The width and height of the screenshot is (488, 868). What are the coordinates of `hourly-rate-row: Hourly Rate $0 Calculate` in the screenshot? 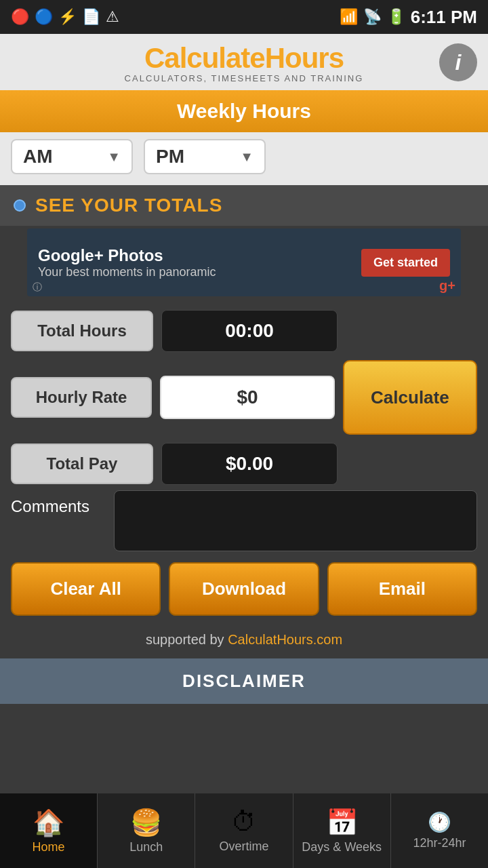 It's located at (244, 397).